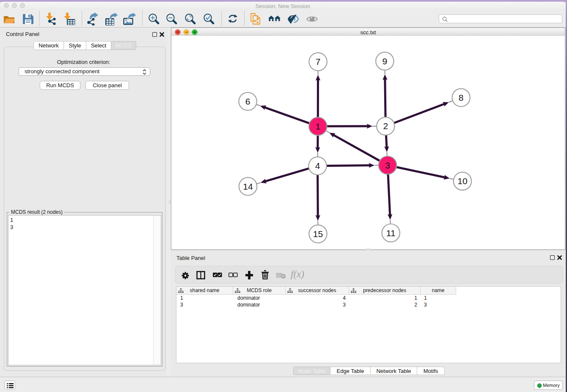 The height and width of the screenshot is (392, 567). I want to click on svg-text: 1, so click(318, 126).